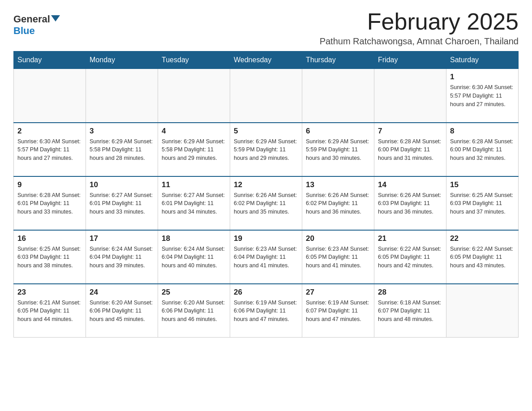  I want to click on calendar-cell: 15Sunrise: 6:25 AM Sunset: 6:03 PM Dayli…, so click(483, 203).